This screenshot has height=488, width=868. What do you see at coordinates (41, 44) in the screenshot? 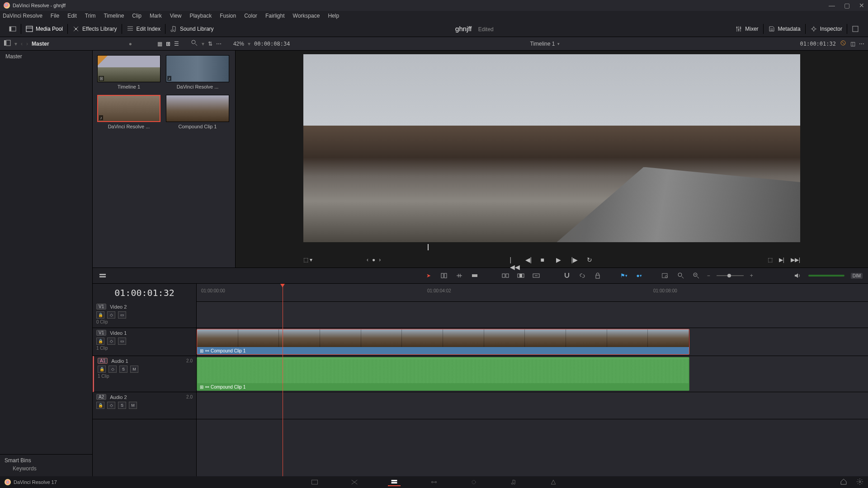
I see `bin-path: Master` at bounding box center [41, 44].